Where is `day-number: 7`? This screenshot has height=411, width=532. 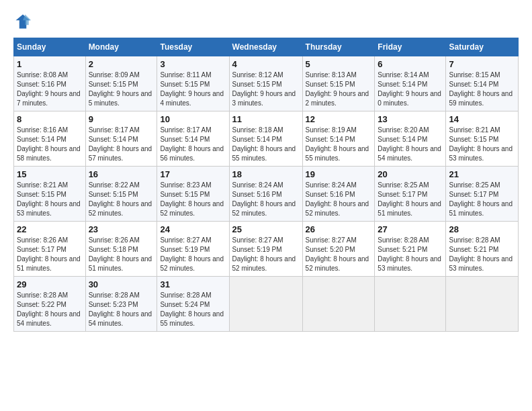
day-number: 7 is located at coordinates (482, 64).